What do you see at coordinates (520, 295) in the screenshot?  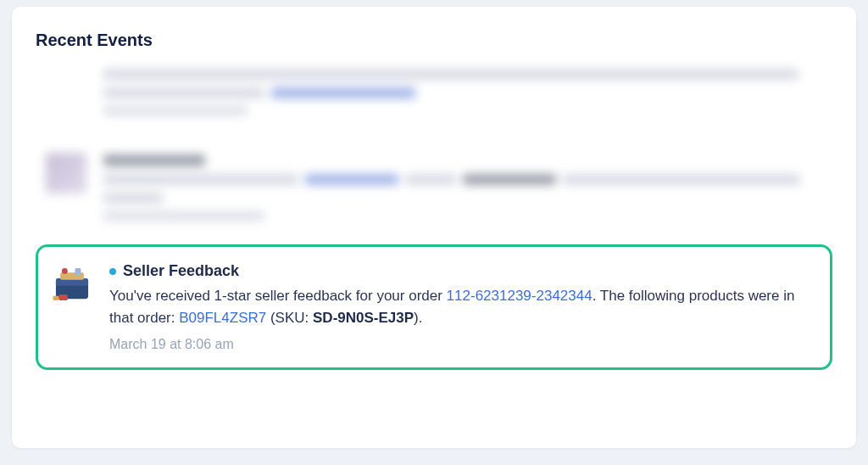 I see `order-link: 112-6231239-2342344` at bounding box center [520, 295].